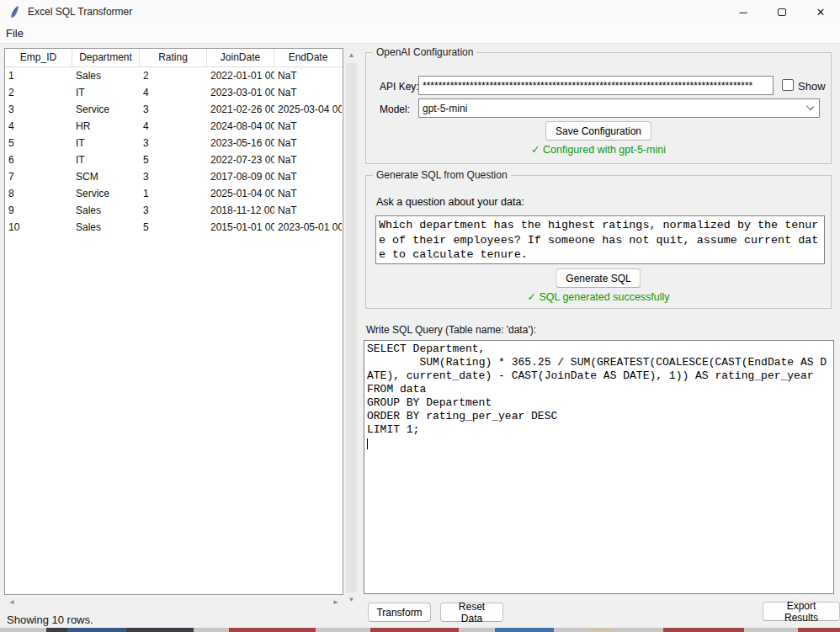 This screenshot has width=840, height=632. Describe the element at coordinates (810, 106) in the screenshot. I see `chevron-down-icon` at that location.